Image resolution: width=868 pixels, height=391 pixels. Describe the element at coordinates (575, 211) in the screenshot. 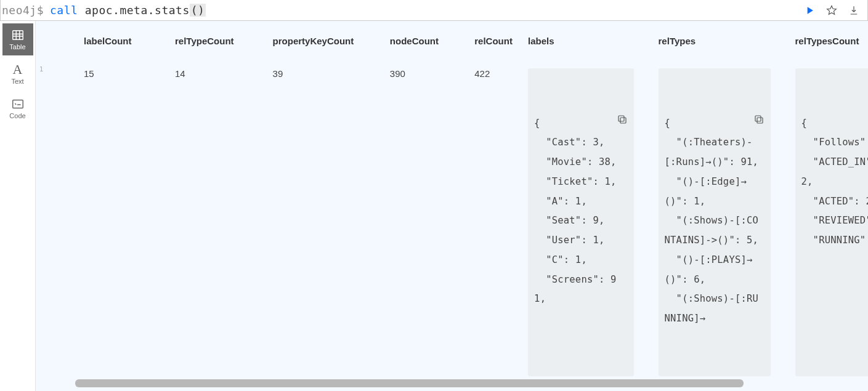

I see `labels-json-text: { "Cast": 3, "Movie": 38, "Ticket": 1, "…` at that location.